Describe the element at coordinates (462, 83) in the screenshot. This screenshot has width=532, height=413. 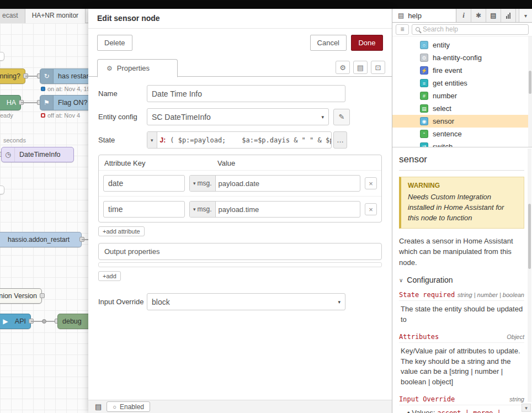
I see `list-item-get-entities: ≡ get entities` at that location.